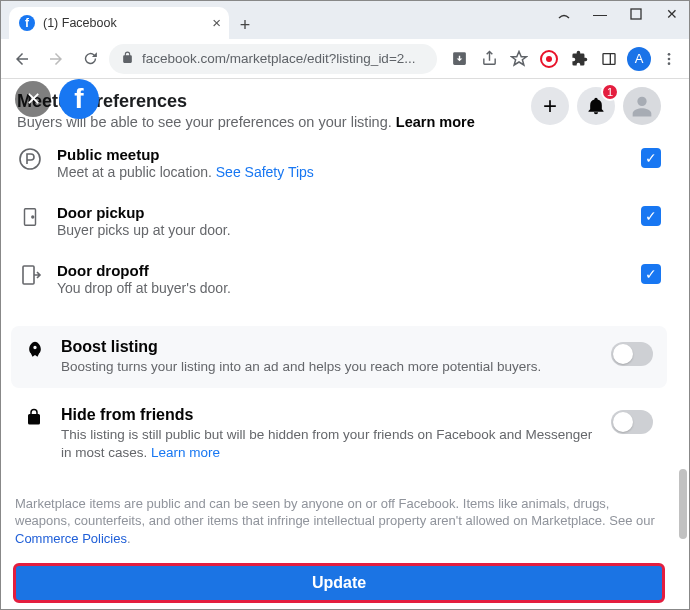  What do you see at coordinates (600, 14) in the screenshot?
I see `window-minimize-button: —` at bounding box center [600, 14].